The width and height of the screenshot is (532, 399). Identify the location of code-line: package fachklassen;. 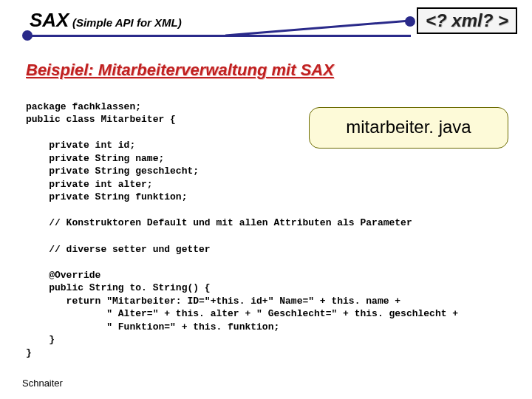
(83, 106).